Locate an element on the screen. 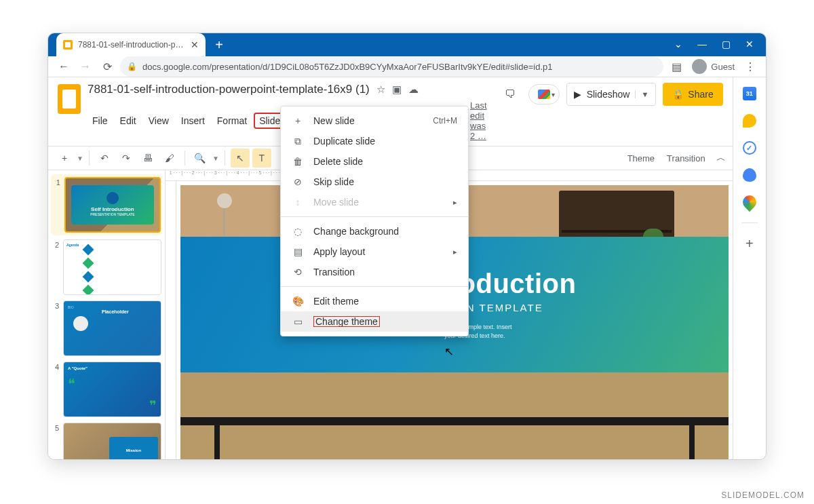  cloud-icon: ☁ is located at coordinates (414, 90).